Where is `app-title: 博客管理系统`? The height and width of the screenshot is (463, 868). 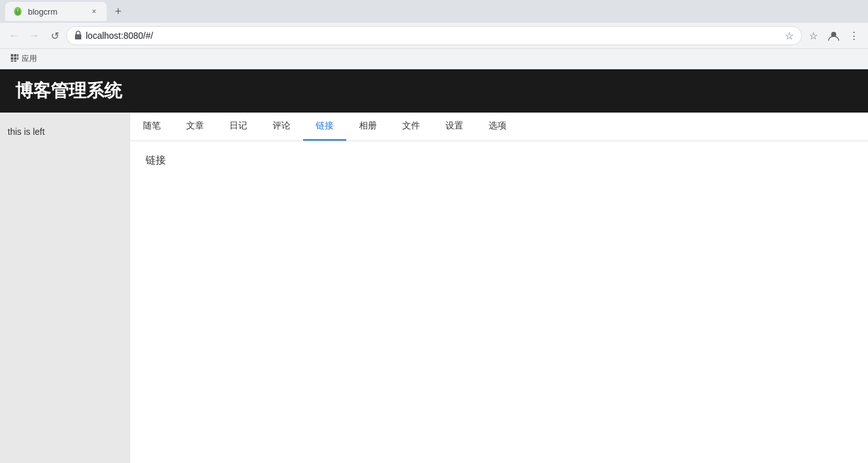 app-title: 博客管理系统 is located at coordinates (69, 91).